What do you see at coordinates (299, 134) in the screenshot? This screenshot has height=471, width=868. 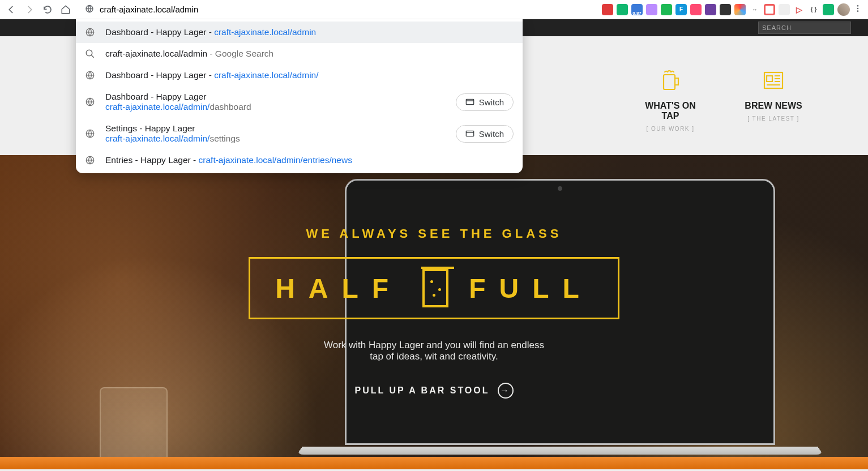 I see `suggestion-row: Settings - Happy Lagercraft-ajaxinate.lo…` at bounding box center [299, 134].